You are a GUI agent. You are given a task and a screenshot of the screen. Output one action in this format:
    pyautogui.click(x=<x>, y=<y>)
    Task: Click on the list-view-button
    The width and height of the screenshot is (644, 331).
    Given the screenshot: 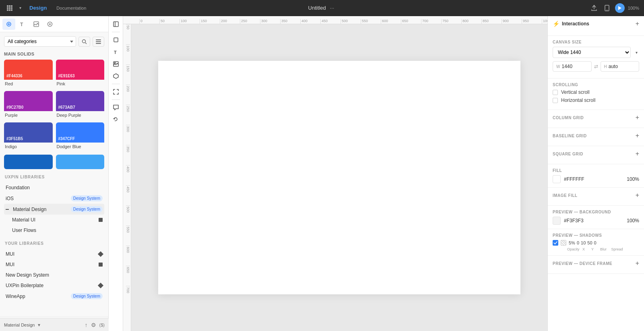 What is the action you would take?
    pyautogui.click(x=98, y=42)
    